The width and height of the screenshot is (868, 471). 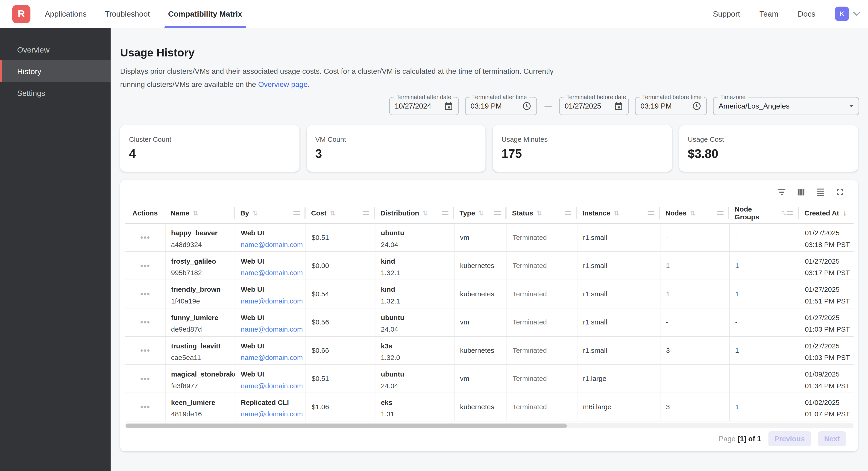 What do you see at coordinates (340, 322) in the screenshot?
I see `cell-cost: $0.56` at bounding box center [340, 322].